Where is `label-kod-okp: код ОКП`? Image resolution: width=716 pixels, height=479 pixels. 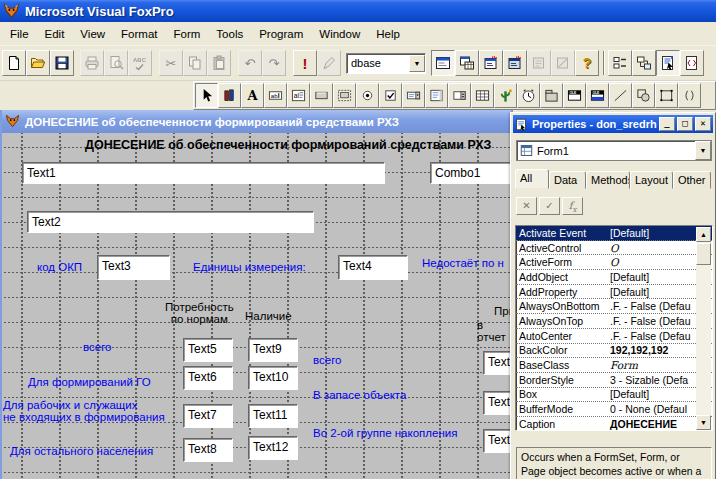
label-kod-okp: код ОКП is located at coordinates (60, 267).